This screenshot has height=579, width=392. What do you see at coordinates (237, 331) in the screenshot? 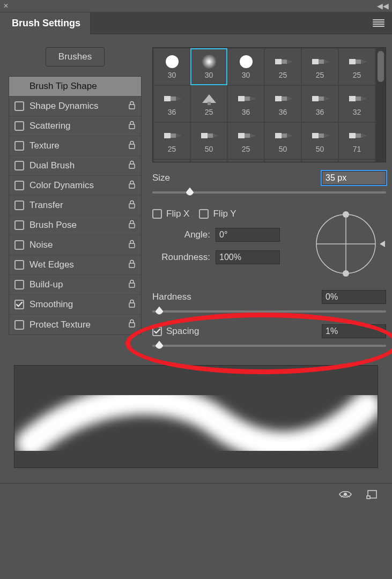
I see `spacing-checkbox: Spacing` at bounding box center [237, 331].